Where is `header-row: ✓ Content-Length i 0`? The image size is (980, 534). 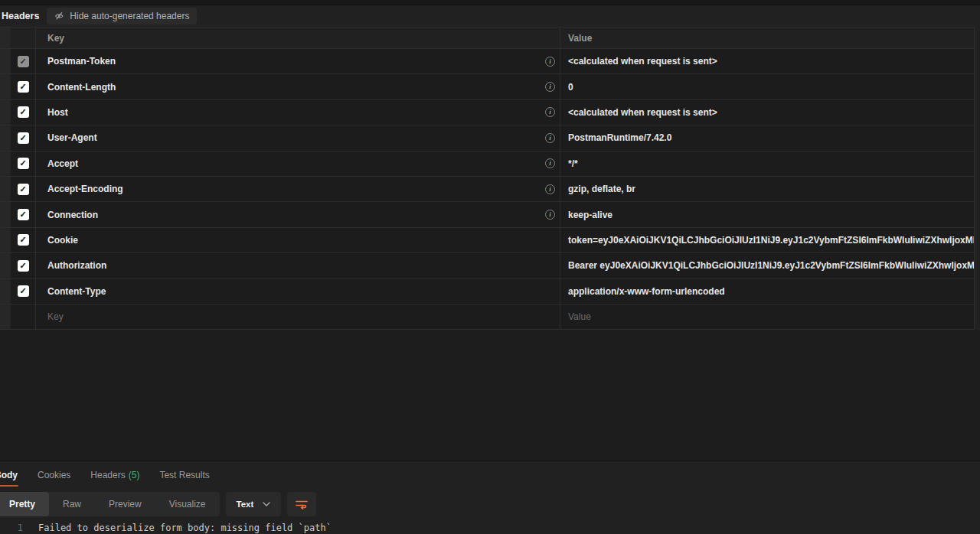 header-row: ✓ Content-Length i 0 is located at coordinates (487, 87).